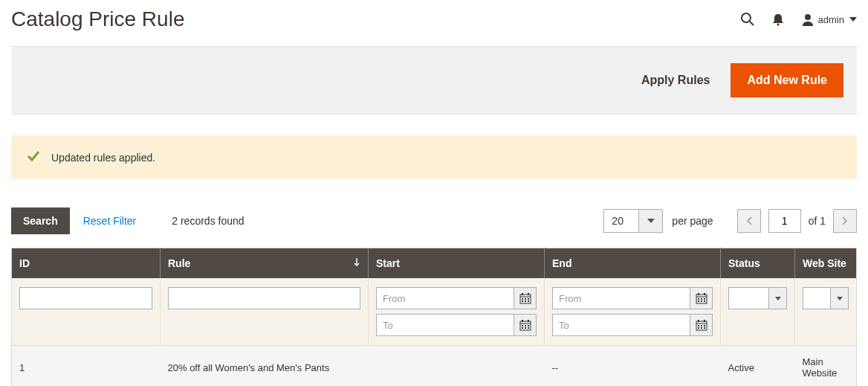  What do you see at coordinates (86, 298) in the screenshot?
I see `filter-id-input` at bounding box center [86, 298].